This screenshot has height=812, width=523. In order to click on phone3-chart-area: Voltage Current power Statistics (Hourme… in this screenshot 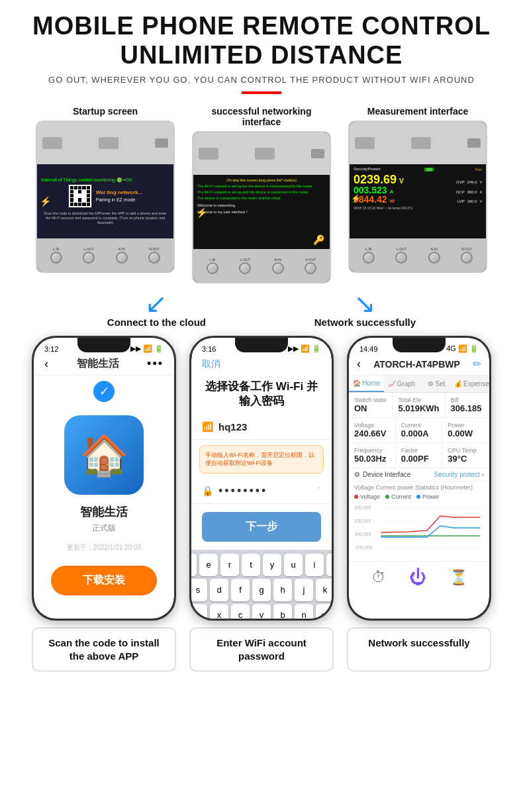, I will do `click(419, 521)`.